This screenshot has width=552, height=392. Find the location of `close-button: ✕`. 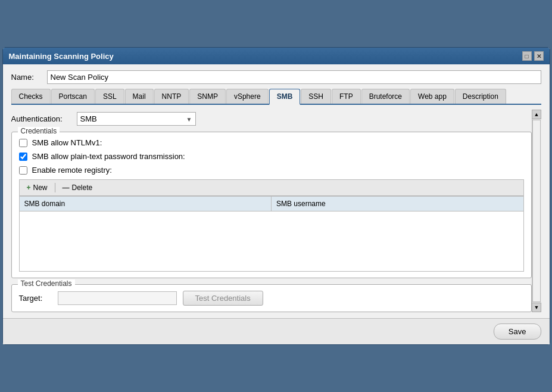

close-button: ✕ is located at coordinates (539, 56).